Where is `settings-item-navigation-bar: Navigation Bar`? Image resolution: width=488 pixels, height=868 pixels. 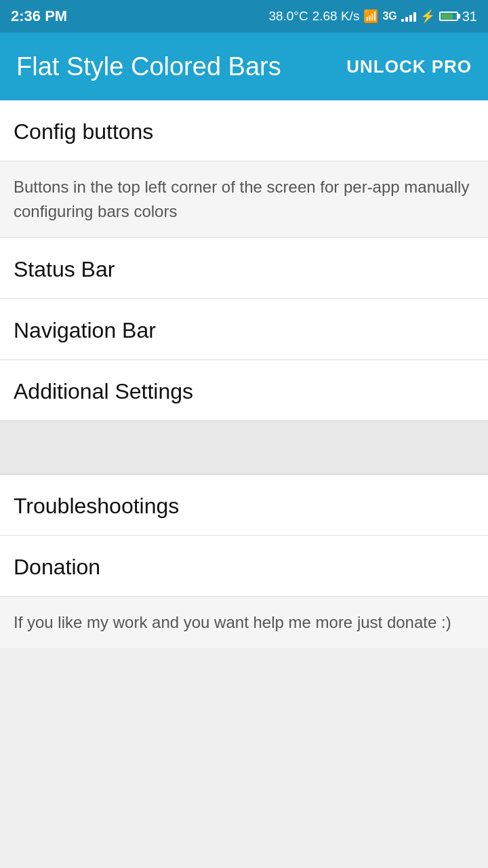
settings-item-navigation-bar: Navigation Bar is located at coordinates (244, 330).